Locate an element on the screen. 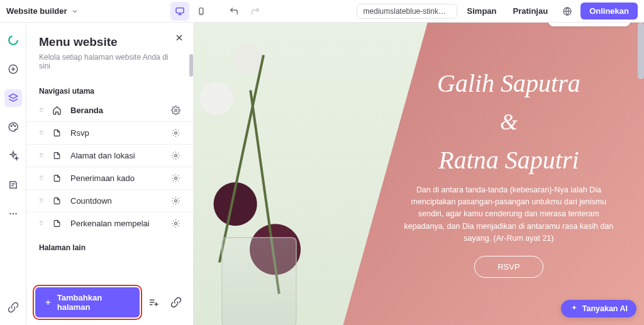  topbar-right: mediumslateblue-stinkbug-3… Simpan Prati… is located at coordinates (497, 11).